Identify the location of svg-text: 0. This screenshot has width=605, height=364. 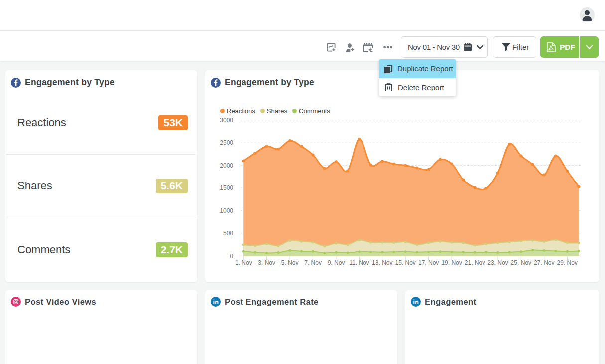
(231, 256).